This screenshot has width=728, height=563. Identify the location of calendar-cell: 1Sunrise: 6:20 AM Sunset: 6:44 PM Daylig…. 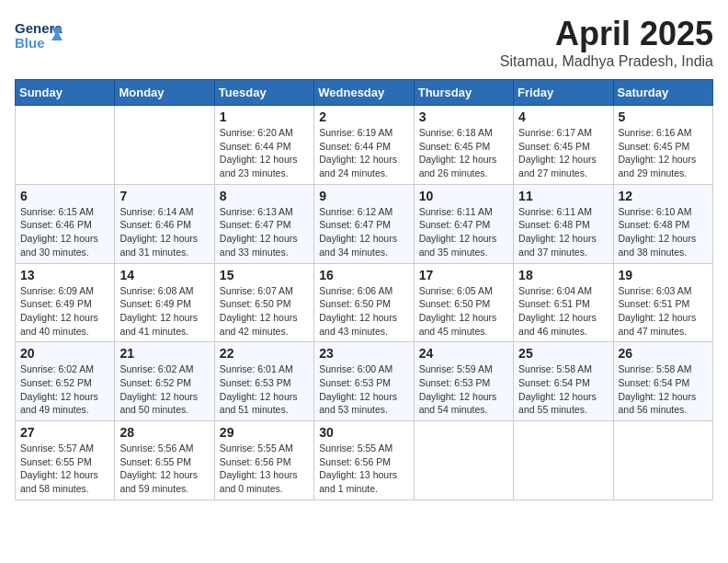
(264, 145).